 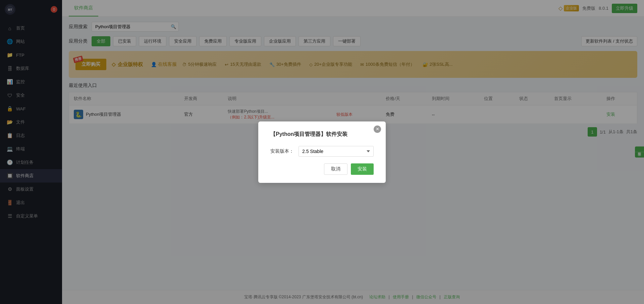 I want to click on modal-close-button: ✕, so click(x=377, y=129).